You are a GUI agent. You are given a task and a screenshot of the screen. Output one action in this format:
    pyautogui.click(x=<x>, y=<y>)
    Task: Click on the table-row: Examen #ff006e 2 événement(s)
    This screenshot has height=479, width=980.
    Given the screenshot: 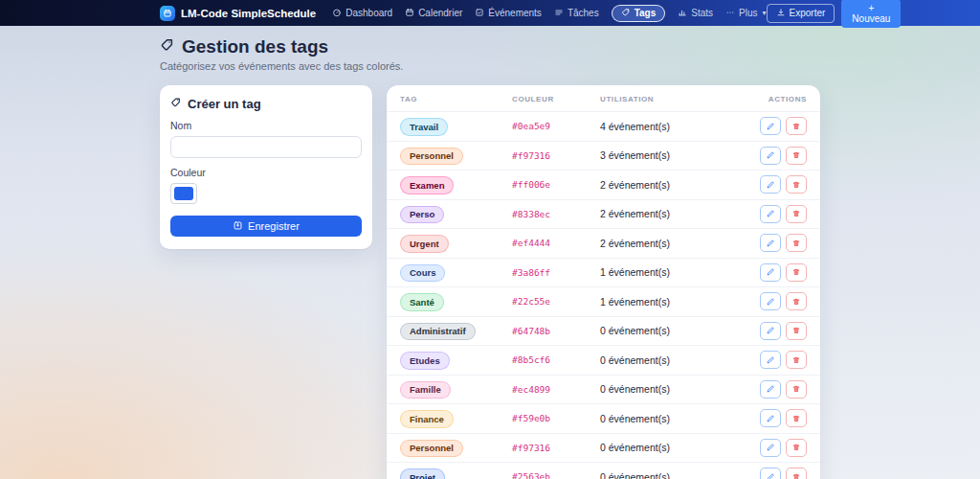 What is the action you would take?
    pyautogui.click(x=603, y=184)
    